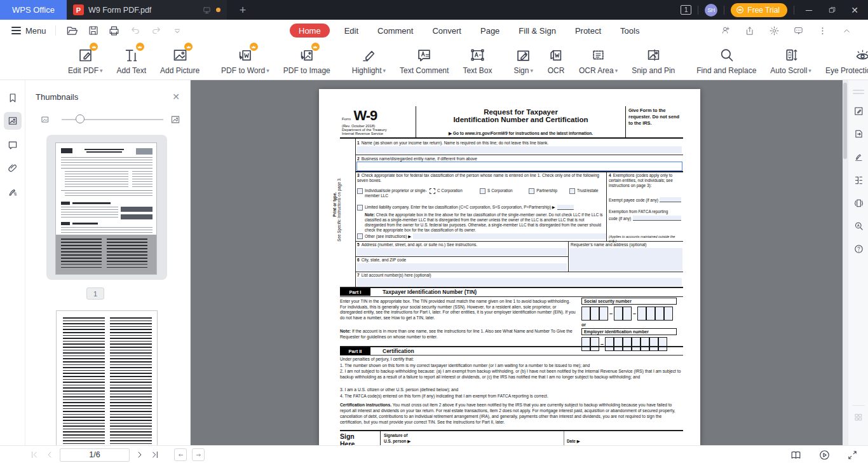  What do you see at coordinates (198, 455) in the screenshot?
I see `forward-view-button` at bounding box center [198, 455].